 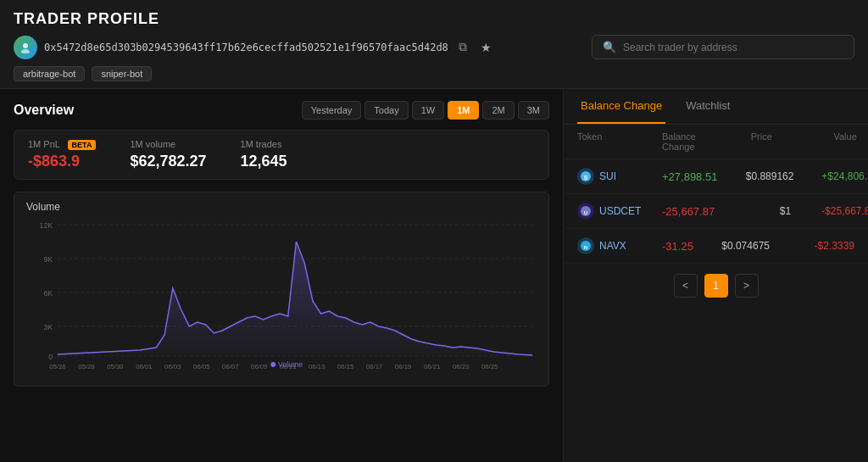 What do you see at coordinates (58, 366) in the screenshot?
I see `svg-text: 05/26` at bounding box center [58, 366].